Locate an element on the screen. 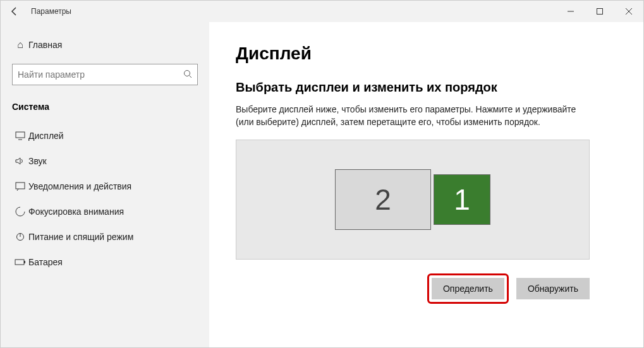  power-icon is located at coordinates (20, 237).